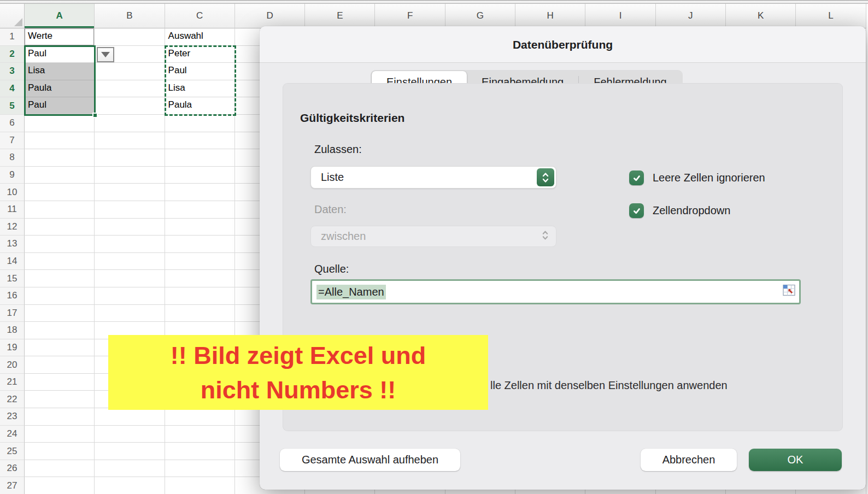 This screenshot has width=868, height=494. What do you see at coordinates (200, 244) in the screenshot?
I see `cell-C13` at bounding box center [200, 244].